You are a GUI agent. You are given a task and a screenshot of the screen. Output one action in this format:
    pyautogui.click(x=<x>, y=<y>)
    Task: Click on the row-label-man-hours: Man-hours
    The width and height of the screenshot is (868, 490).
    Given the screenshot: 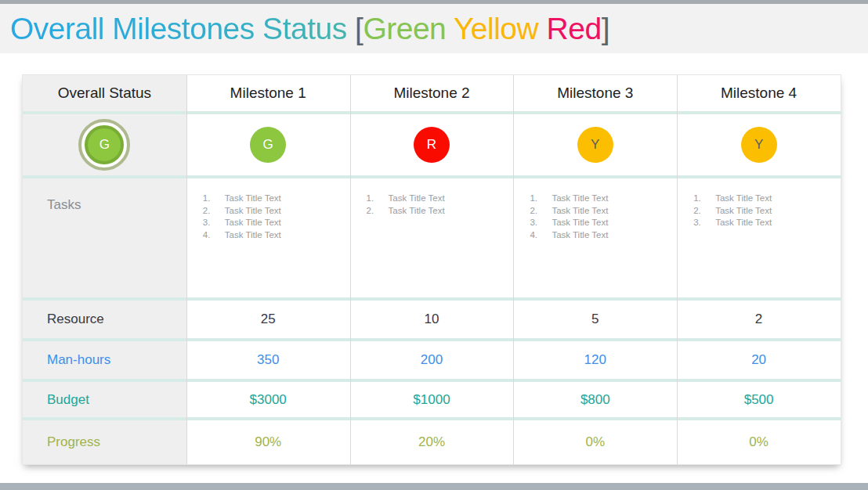 What is the action you would take?
    pyautogui.click(x=105, y=360)
    